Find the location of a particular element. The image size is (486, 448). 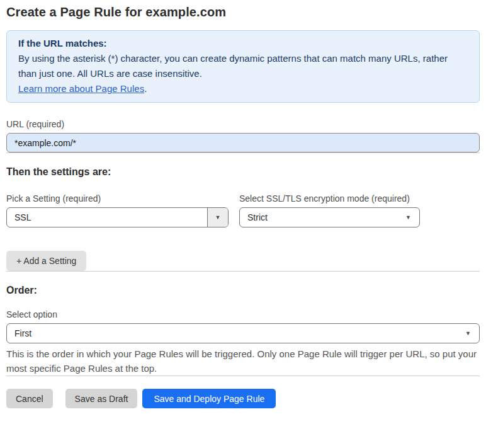

settings-section-heading: Then the settings are: is located at coordinates (243, 171).